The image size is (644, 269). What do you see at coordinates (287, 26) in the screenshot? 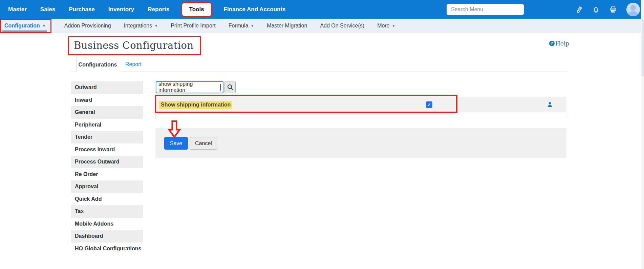
I see `subnav-item-master-migration: Master Migration` at bounding box center [287, 26].